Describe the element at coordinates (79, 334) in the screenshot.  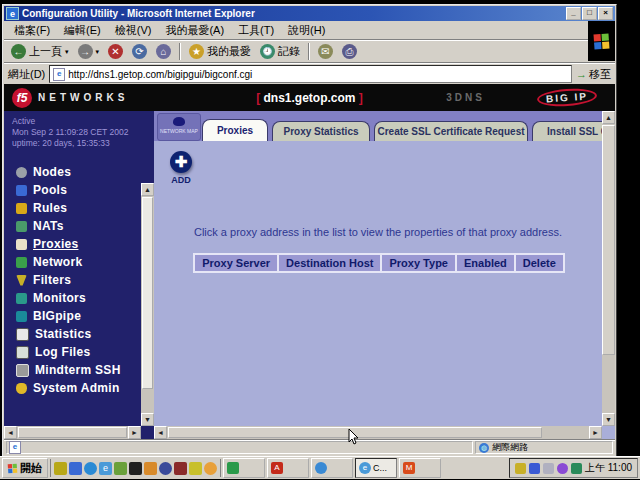
I see `sidebar-item-statistics: Statistics` at that location.